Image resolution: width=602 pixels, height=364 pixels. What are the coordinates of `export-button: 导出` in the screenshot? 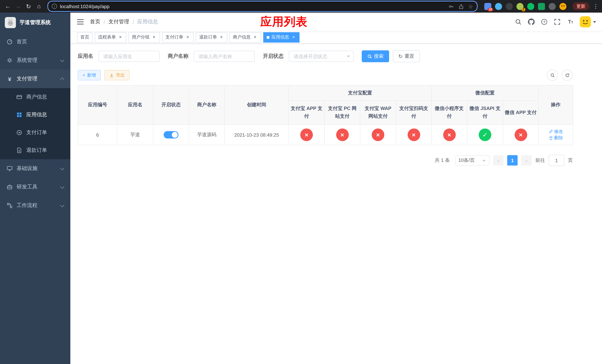 It's located at (117, 75).